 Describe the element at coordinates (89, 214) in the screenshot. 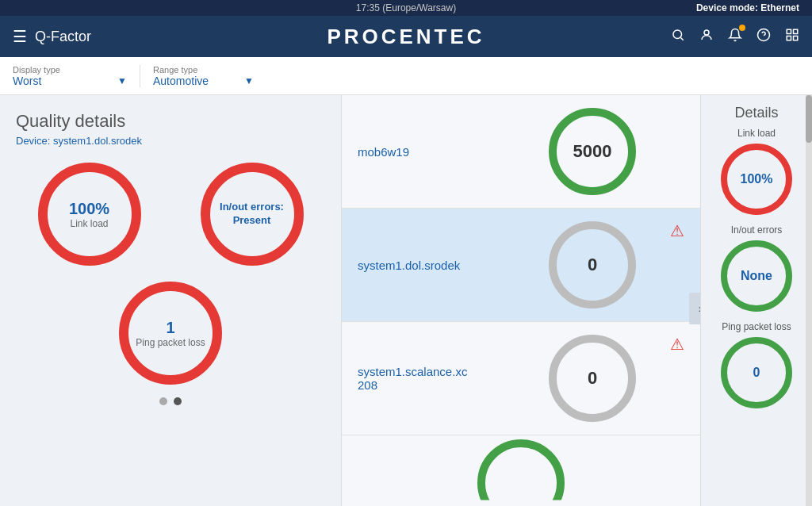

I see `link-load-container: 100% Link load` at that location.